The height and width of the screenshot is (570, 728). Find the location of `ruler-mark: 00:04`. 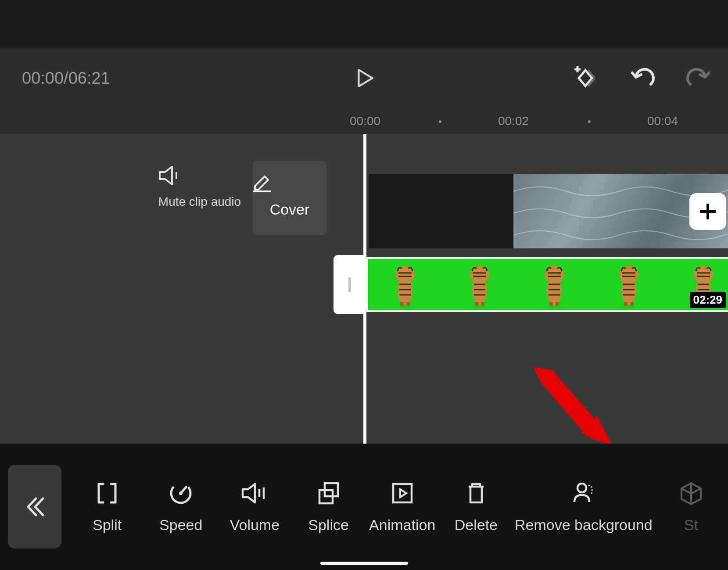

ruler-mark: 00:04 is located at coordinates (663, 121).